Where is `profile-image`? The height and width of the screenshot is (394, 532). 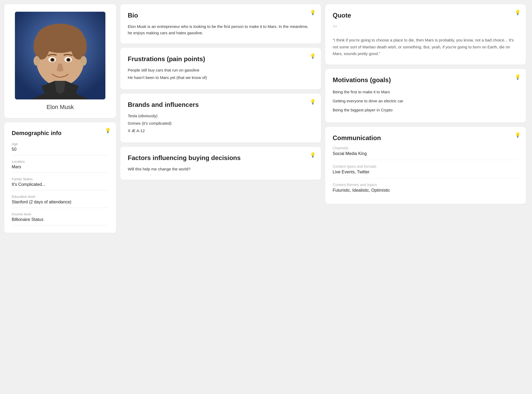 profile-image is located at coordinates (60, 56).